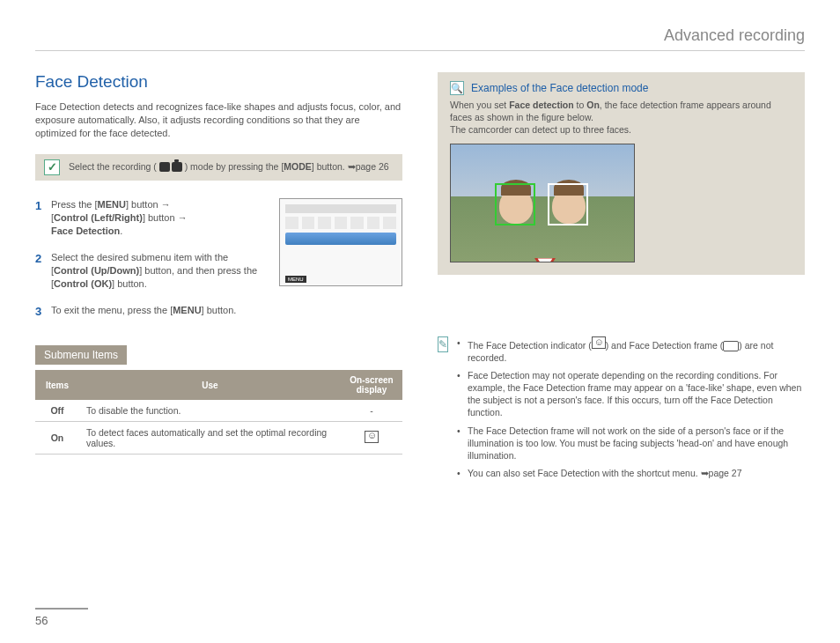 This screenshot has height=643, width=840. I want to click on t: Face detection, so click(542, 105).